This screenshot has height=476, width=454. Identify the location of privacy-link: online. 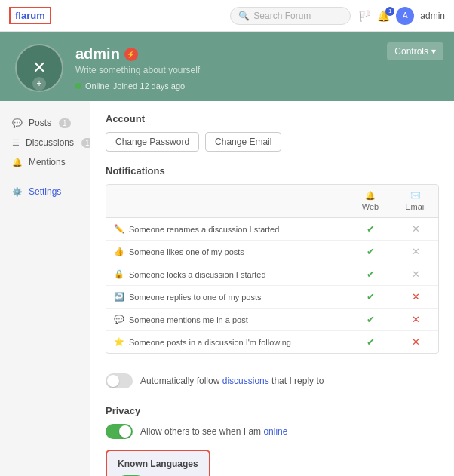
(275, 431).